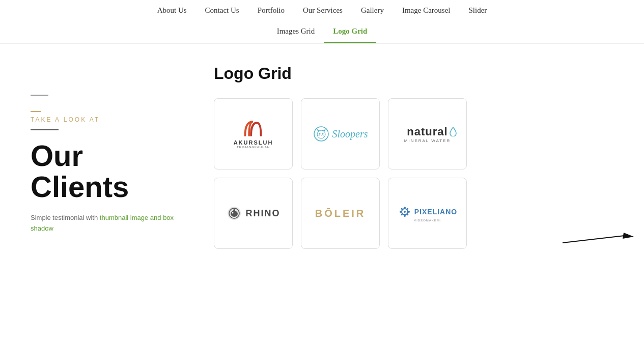 Image resolution: width=644 pixels, height=339 pixels. What do you see at coordinates (254, 143) in the screenshot?
I see `akursluh-brand-name: AKURSLUH` at bounding box center [254, 143].